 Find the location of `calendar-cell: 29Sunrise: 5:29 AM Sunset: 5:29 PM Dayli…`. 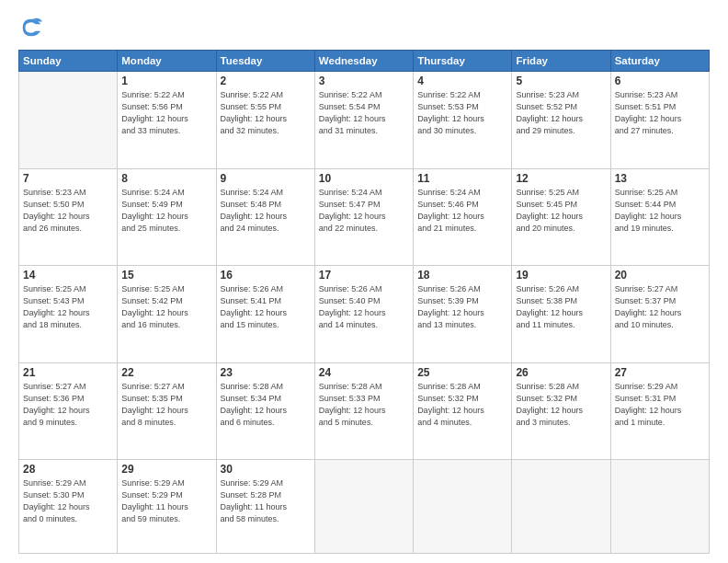

calendar-cell: 29Sunrise: 5:29 AM Sunset: 5:29 PM Dayli… is located at coordinates (167, 507).